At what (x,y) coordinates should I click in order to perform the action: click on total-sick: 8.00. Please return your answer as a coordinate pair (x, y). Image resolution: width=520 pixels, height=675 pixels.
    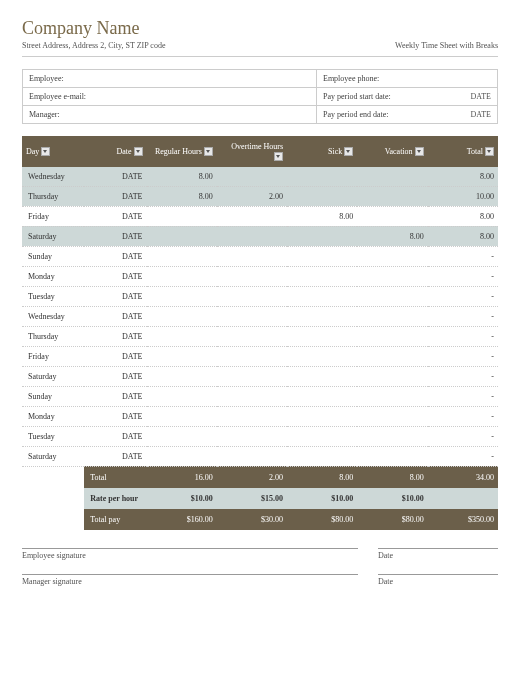
    Looking at the image, I should click on (322, 477).